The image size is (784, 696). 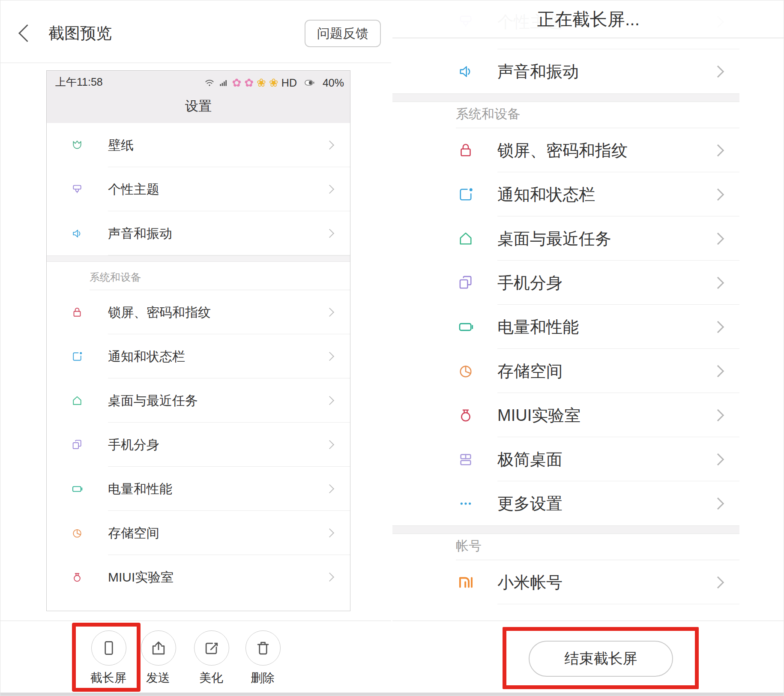 What do you see at coordinates (198, 106) in the screenshot?
I see `settings-title: 设置` at bounding box center [198, 106].